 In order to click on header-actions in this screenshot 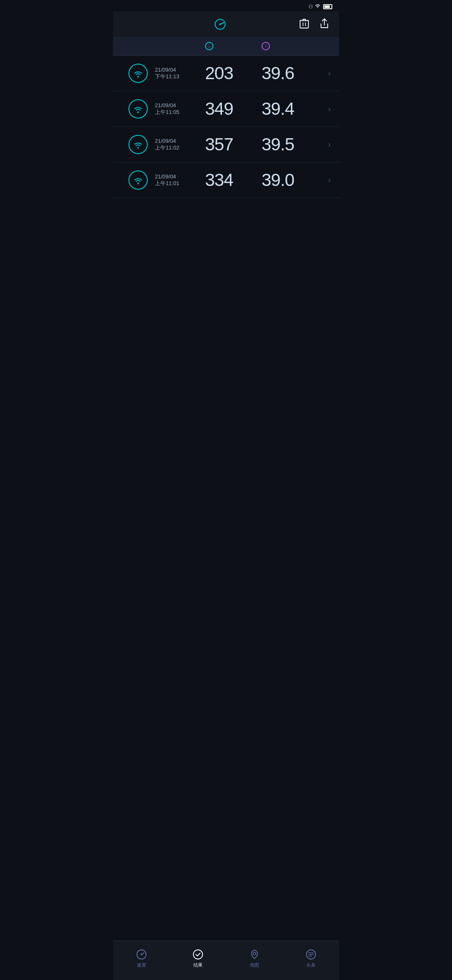, I will do `click(314, 24)`.